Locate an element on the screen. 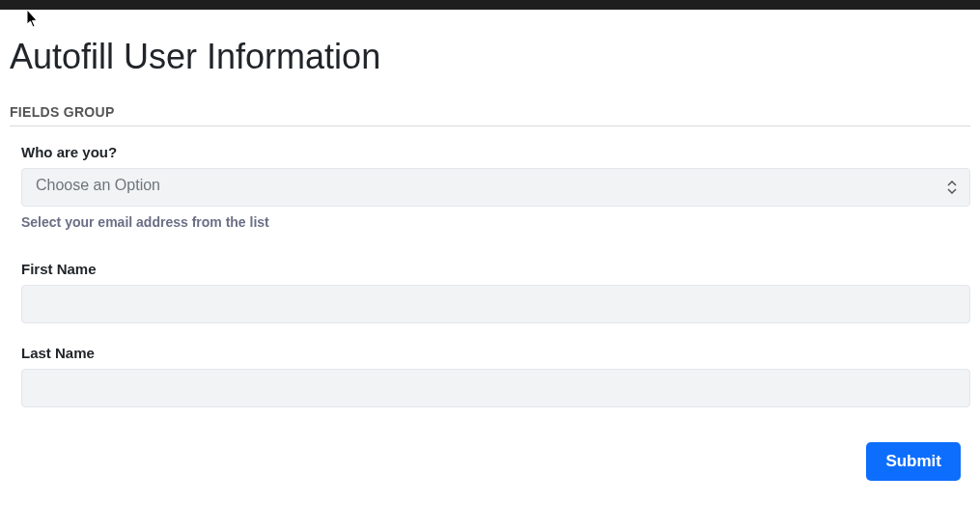 This screenshot has width=980, height=531. who-select: Choose an Option is located at coordinates (496, 187).